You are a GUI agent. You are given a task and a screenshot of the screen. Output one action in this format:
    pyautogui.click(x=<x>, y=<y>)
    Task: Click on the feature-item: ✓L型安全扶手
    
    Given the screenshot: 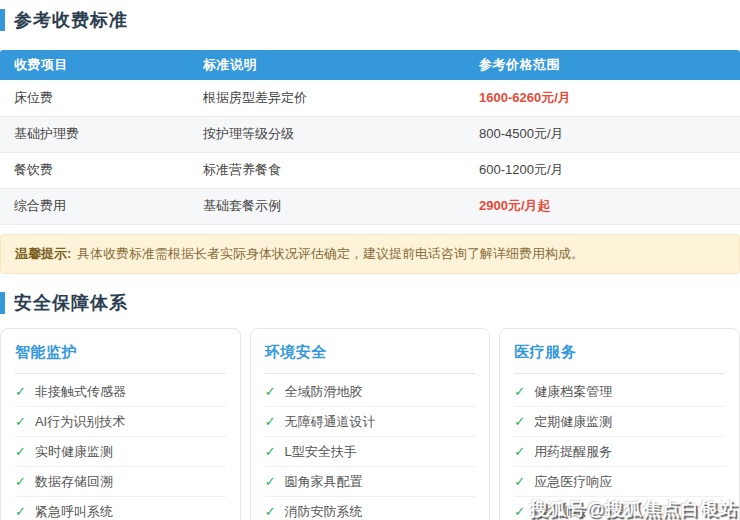 What is the action you would take?
    pyautogui.click(x=370, y=452)
    